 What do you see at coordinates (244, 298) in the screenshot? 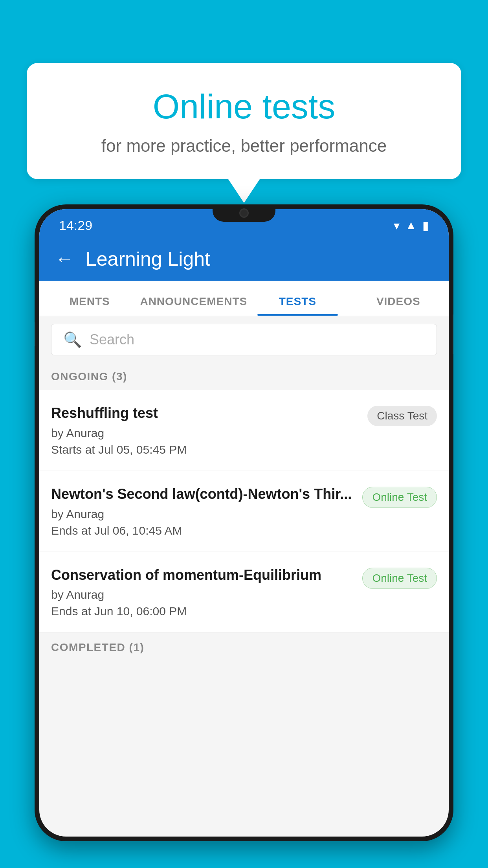
I see `tabs-container: MENTS ANNOUNCEMENTS TESTS VIDEOS` at bounding box center [244, 298].